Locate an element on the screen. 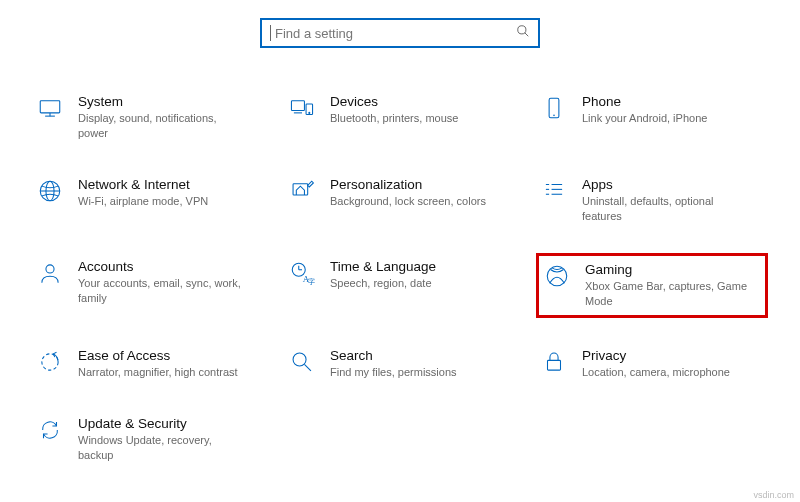 Image resolution: width=800 pixels, height=502 pixels. category-desc: Speech, region, date is located at coordinates (383, 284).